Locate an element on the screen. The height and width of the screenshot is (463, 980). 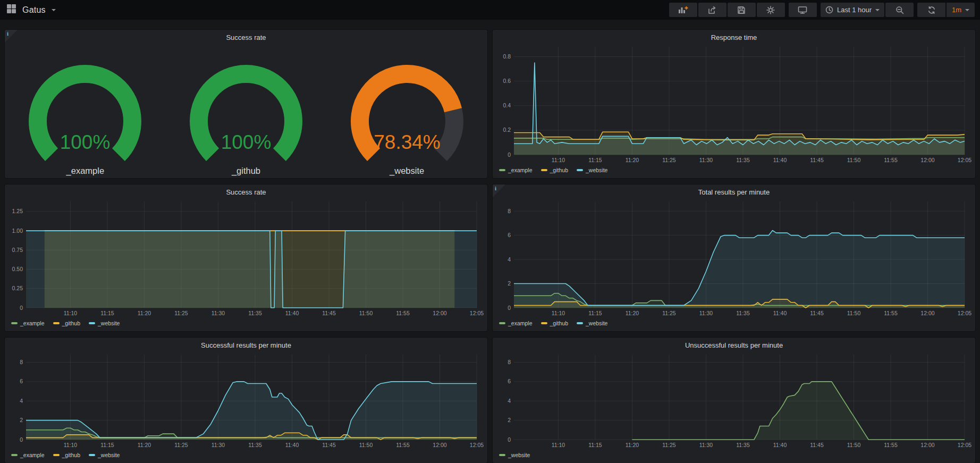
share-button is located at coordinates (712, 10).